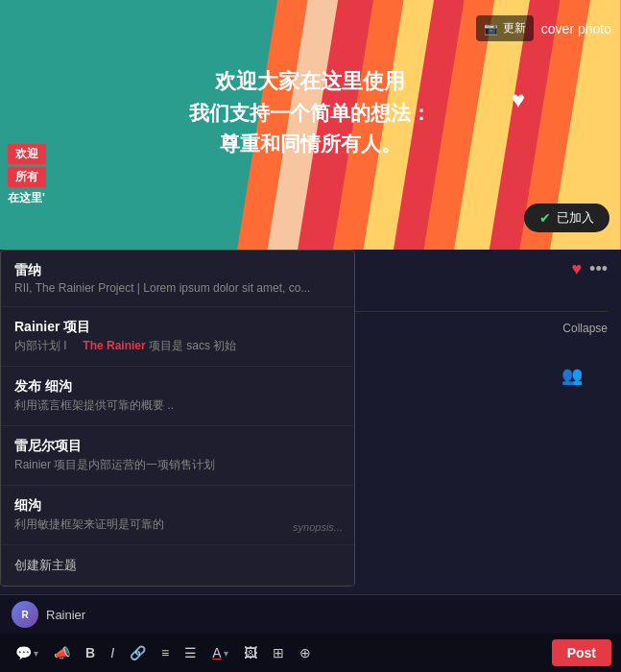 This screenshot has width=621, height=672. Describe the element at coordinates (311, 634) in the screenshot. I see `editor-area: R Rainier 💬 ▾ 📣 B I 🔗 ≡ ☰ A ▾` at that location.